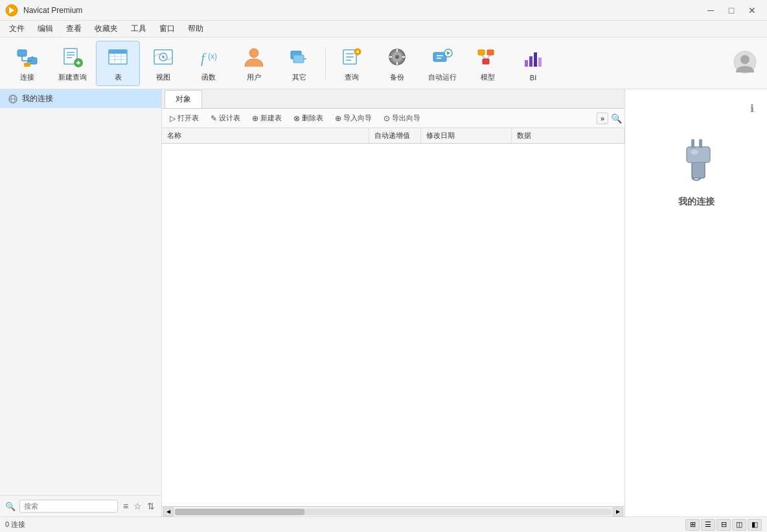 This screenshot has height=532, width=767. Describe the element at coordinates (168, 512) in the screenshot. I see `scroll-left-button: ◀` at that location.